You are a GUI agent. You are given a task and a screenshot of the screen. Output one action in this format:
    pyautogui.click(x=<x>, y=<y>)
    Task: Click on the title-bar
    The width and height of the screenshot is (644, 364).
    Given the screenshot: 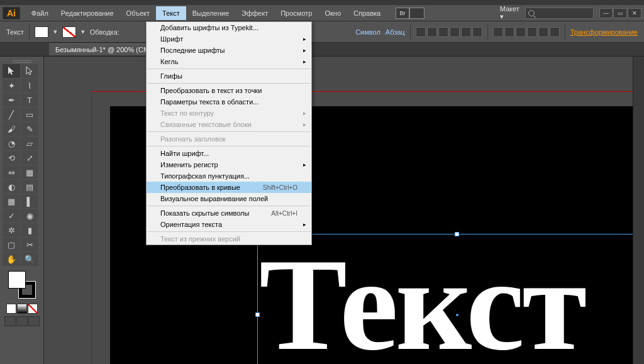 What is the action you would take?
    pyautogui.click(x=322, y=3)
    